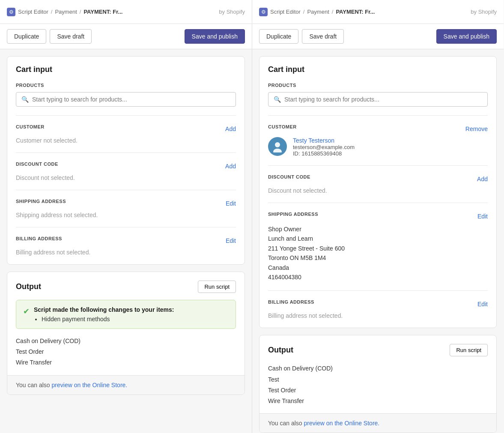 The image size is (504, 433). Describe the element at coordinates (378, 129) in the screenshot. I see `customer-header-right: CUSTOMER Remove` at that location.